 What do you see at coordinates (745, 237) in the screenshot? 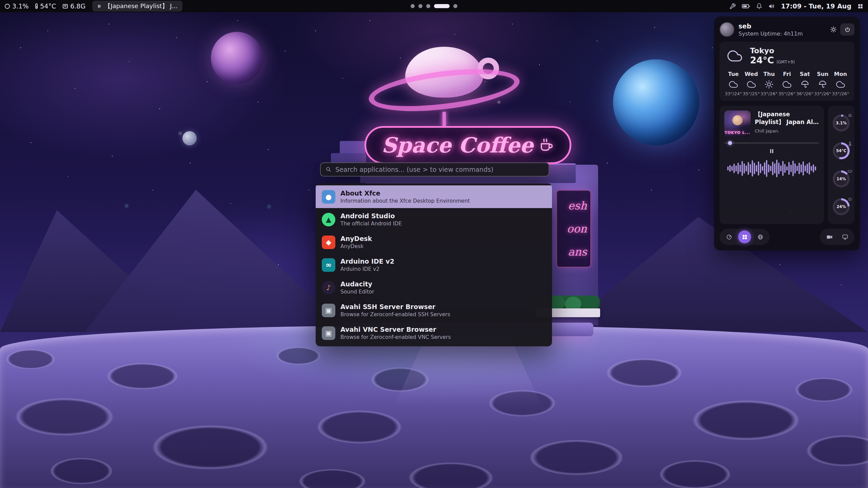
I see `apps-button` at bounding box center [745, 237].